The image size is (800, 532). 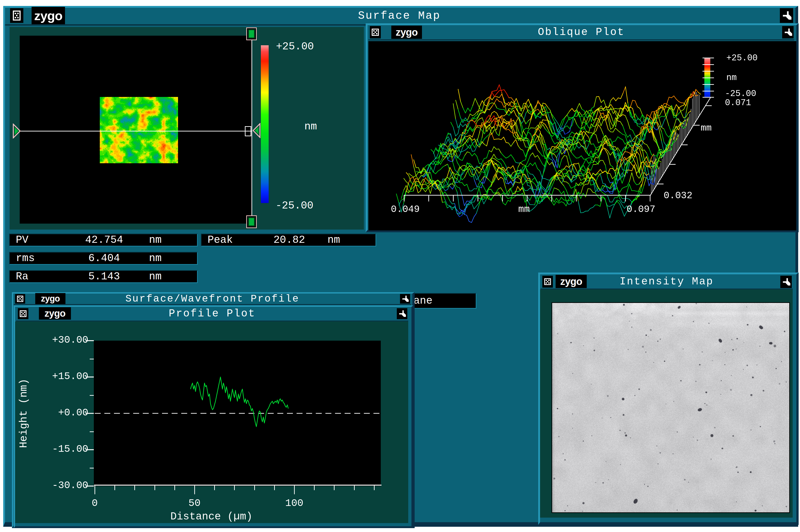 I want to click on readout-remove-plane-partial: ane, so click(x=443, y=301).